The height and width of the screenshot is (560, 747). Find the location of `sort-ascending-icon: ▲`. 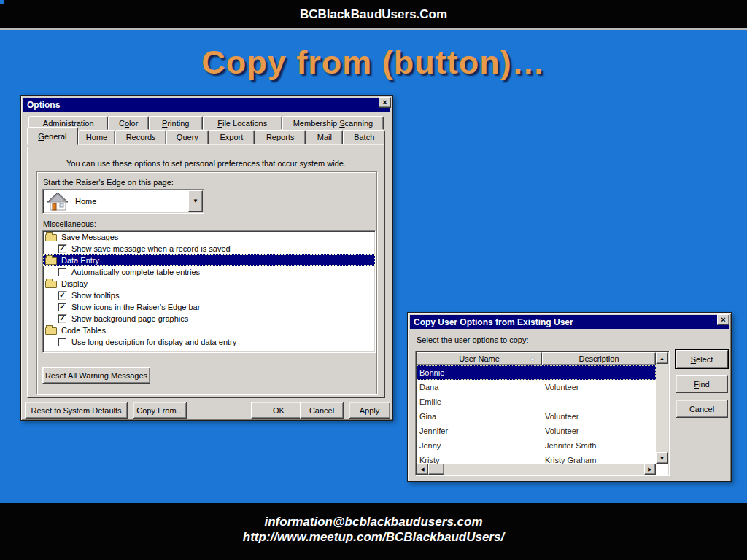

sort-ascending-icon: ▲ is located at coordinates (533, 359).